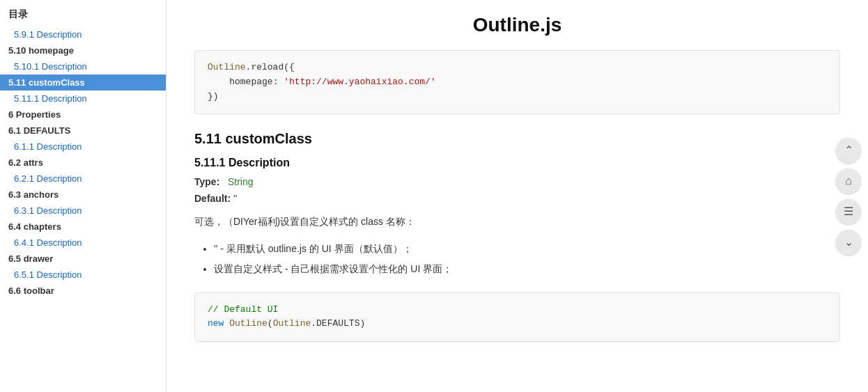 The height and width of the screenshot is (392, 868). Describe the element at coordinates (83, 146) in the screenshot. I see `sidebar-item-611-desc: 6.1.1 Description` at that location.